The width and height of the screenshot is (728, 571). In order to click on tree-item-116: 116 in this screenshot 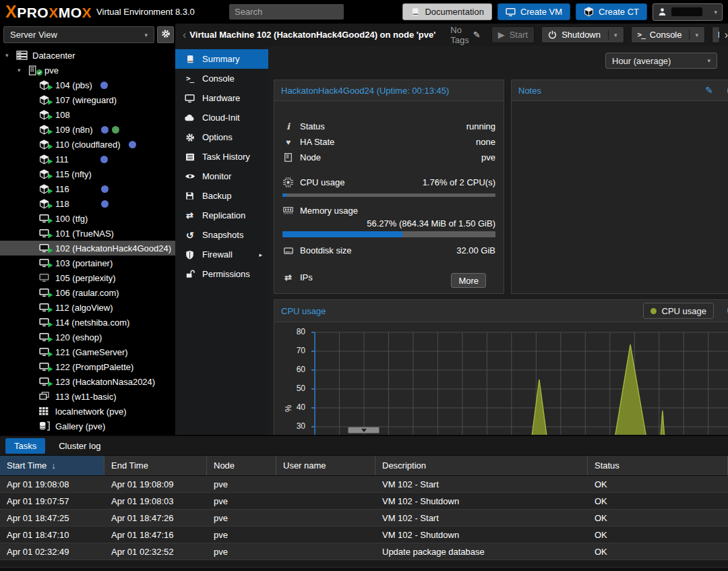, I will do `click(88, 189)`.